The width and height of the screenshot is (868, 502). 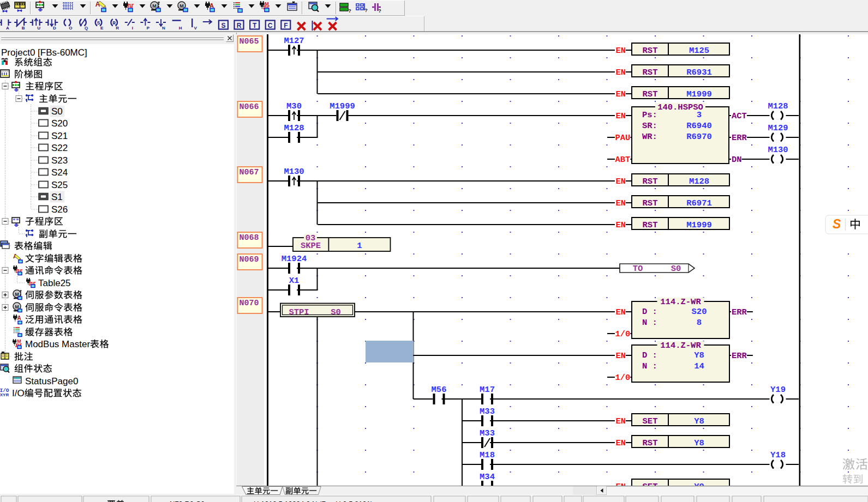 What do you see at coordinates (677, 269) in the screenshot?
I see `svg-text: S0` at bounding box center [677, 269].